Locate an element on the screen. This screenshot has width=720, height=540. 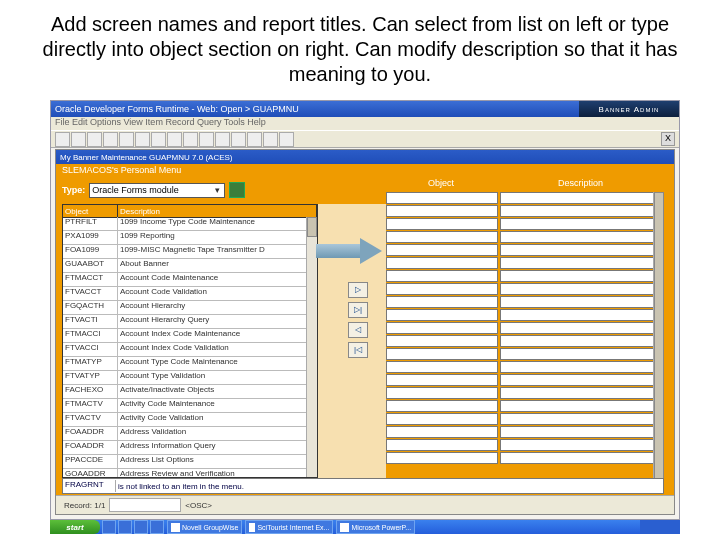
link-object-field: FRAGRNT is located at coordinates (90, 486).